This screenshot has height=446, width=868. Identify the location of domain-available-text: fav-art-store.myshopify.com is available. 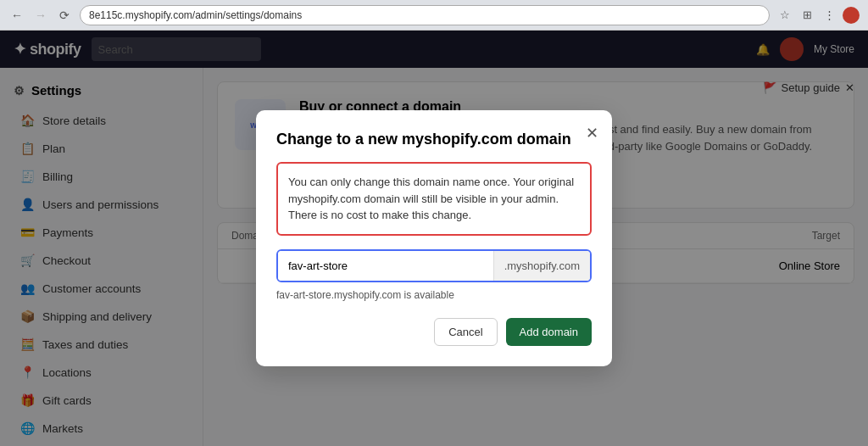
(434, 295).